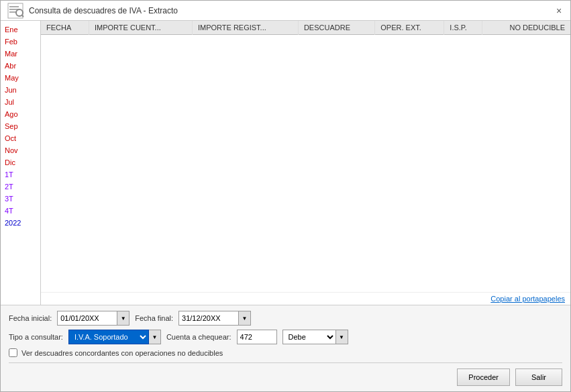 The width and height of the screenshot is (571, 392). Describe the element at coordinates (20, 211) in the screenshot. I see `sidebar-item-4t: 4T` at that location.